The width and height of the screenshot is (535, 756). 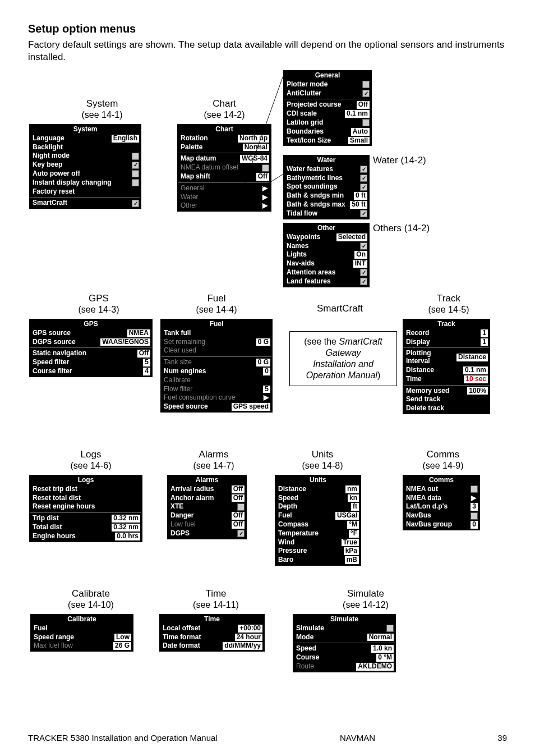 I want to click on menu-row: Bath & sndgs max50 ft, so click(x=326, y=205).